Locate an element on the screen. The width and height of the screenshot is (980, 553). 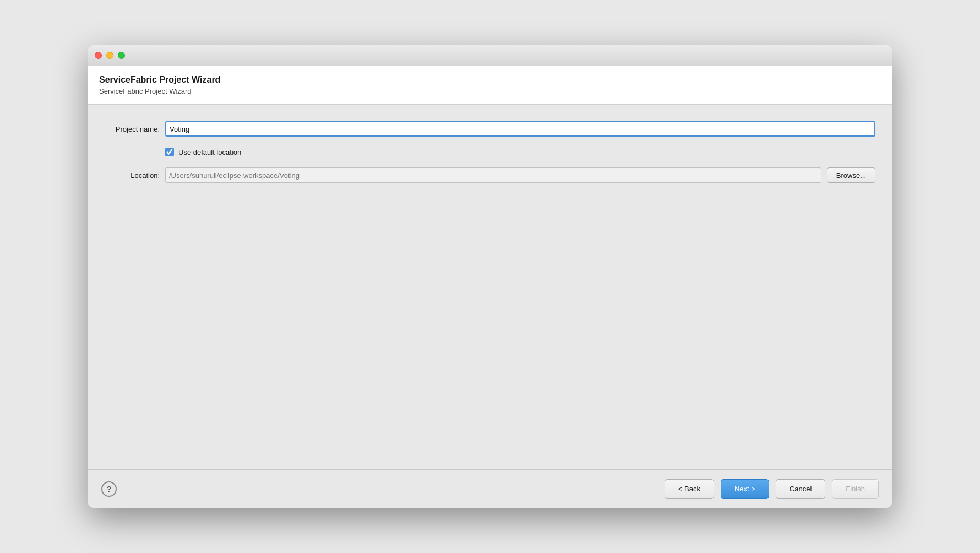
header-subtitle: ServiceFabric Project Wizard is located at coordinates (490, 91).